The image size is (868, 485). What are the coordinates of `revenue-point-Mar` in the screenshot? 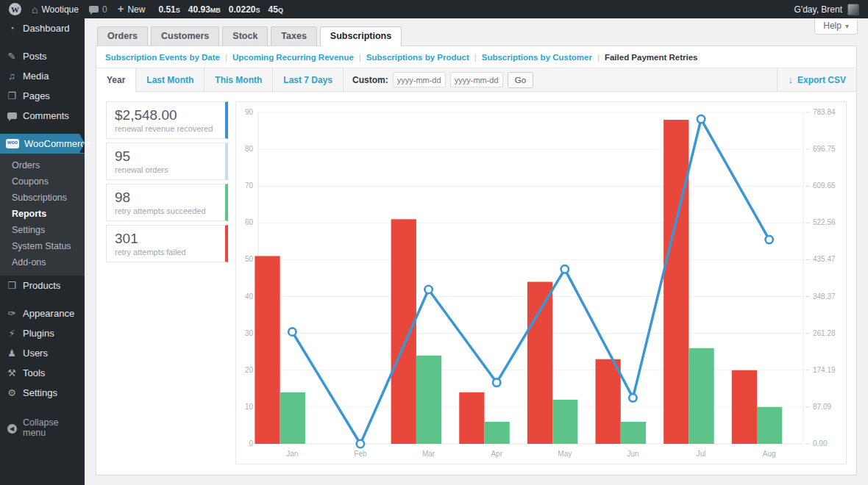 It's located at (428, 290).